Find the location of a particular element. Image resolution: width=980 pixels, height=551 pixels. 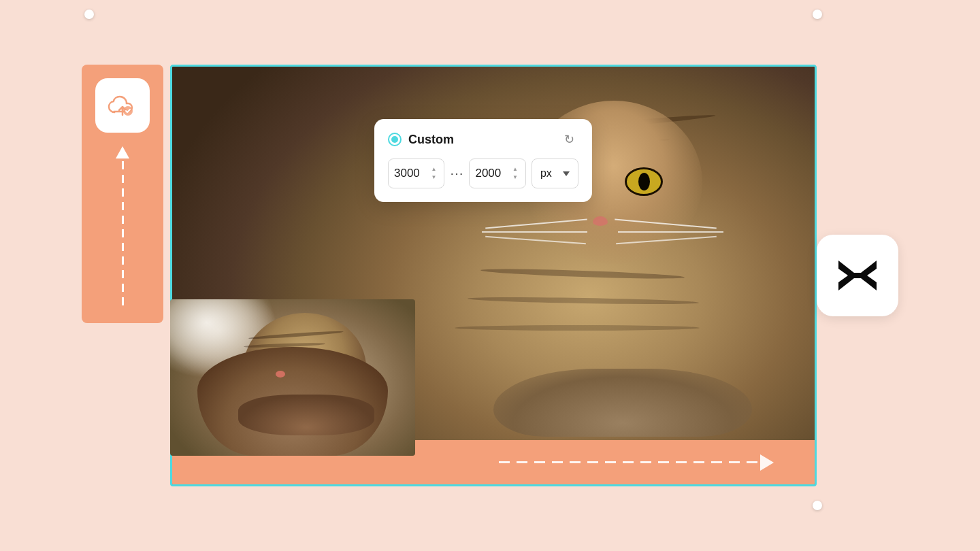

thumbnail-cat-bg is located at coordinates (293, 378).